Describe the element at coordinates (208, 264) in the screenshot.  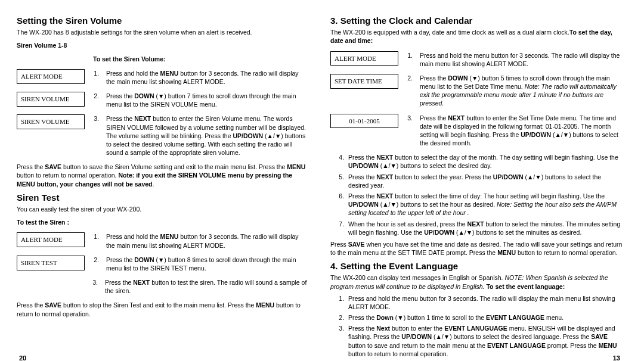
I see `st-step2: Press the DOWN (▼) button 8 times to scr…` at that location.